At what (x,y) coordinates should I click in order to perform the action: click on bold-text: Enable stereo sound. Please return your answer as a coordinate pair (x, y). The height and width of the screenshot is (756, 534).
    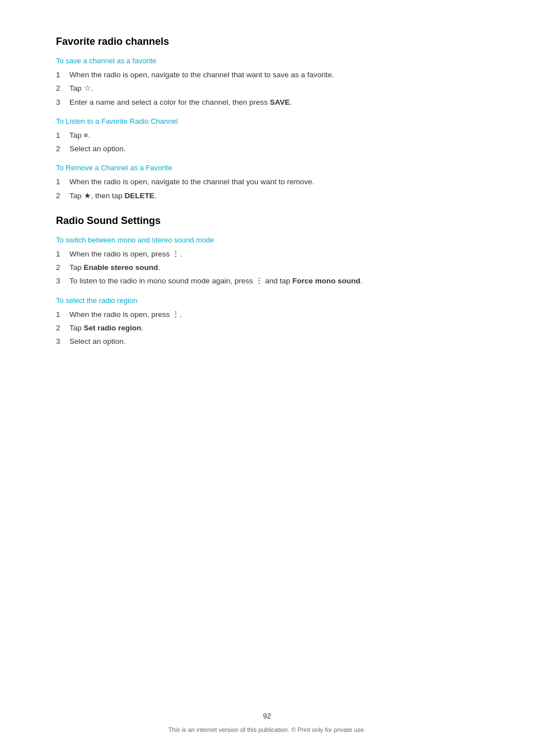
    Looking at the image, I should click on (121, 268).